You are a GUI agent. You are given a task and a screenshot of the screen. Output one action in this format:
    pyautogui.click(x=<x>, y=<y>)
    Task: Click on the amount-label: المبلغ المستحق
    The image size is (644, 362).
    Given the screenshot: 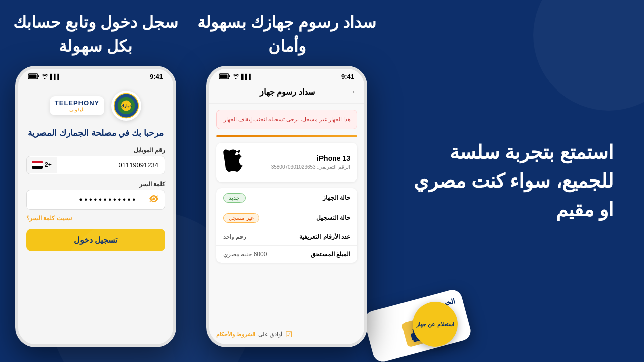 What is the action you would take?
    pyautogui.click(x=331, y=254)
    